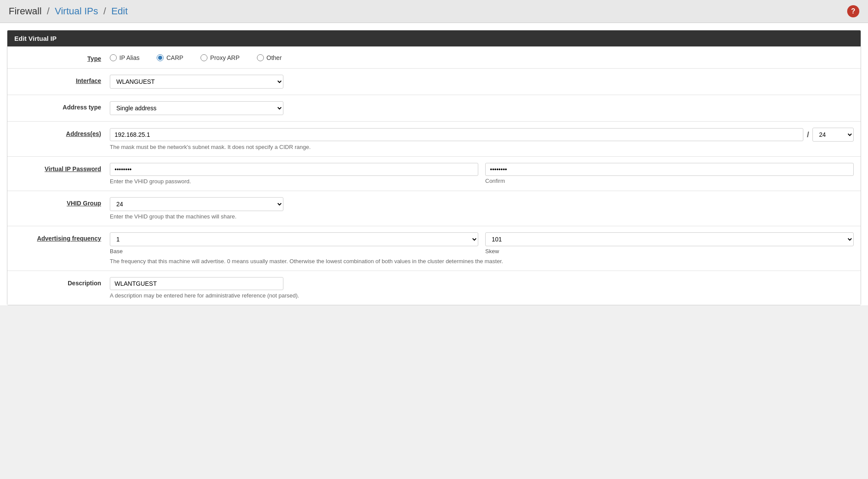 This screenshot has width=868, height=479. What do you see at coordinates (482, 261) in the screenshot?
I see `adv-freq-help: The frequency that this machine will adv…` at bounding box center [482, 261].